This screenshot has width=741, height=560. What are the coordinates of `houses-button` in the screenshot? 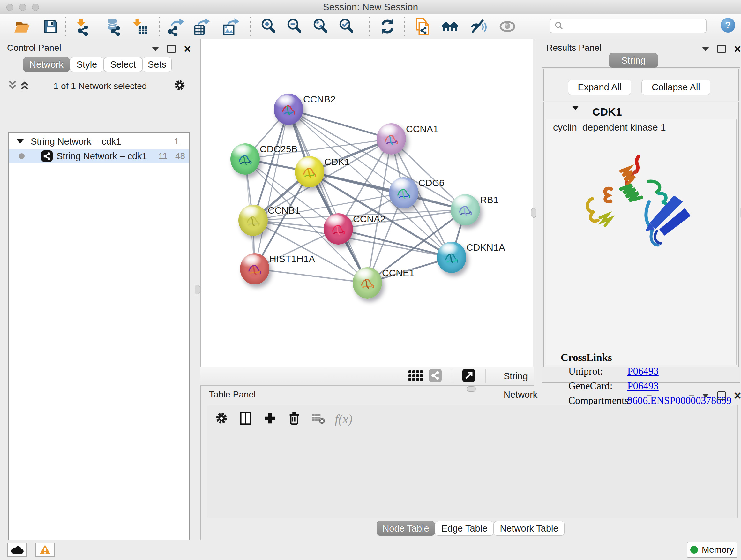 It's located at (450, 26).